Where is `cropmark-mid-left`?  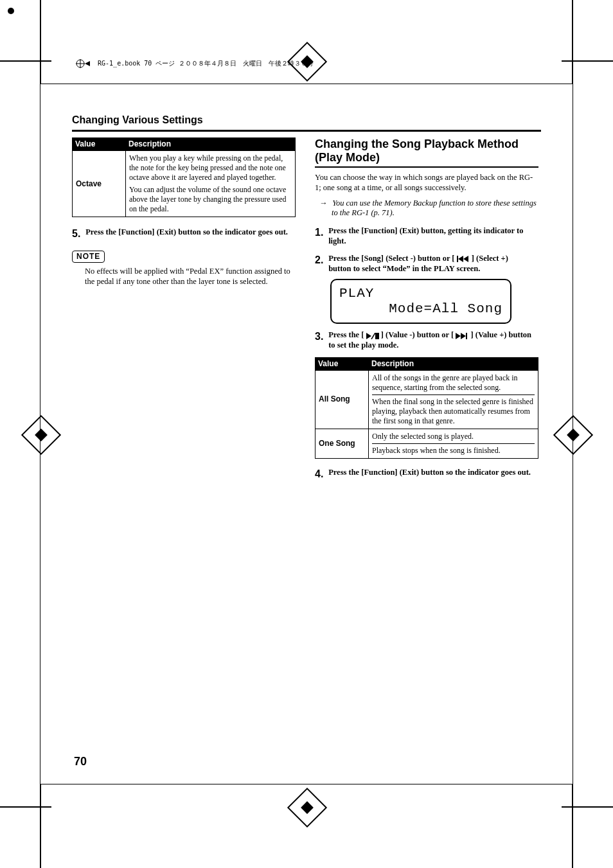
cropmark-mid-left is located at coordinates (40, 434).